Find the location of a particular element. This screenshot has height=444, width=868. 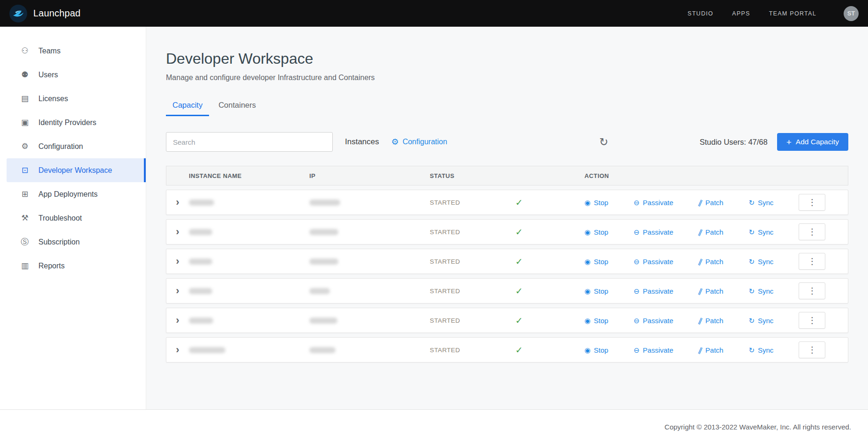

sidebar-item-identity-providers: ▣ Identity Providers is located at coordinates (76, 123).